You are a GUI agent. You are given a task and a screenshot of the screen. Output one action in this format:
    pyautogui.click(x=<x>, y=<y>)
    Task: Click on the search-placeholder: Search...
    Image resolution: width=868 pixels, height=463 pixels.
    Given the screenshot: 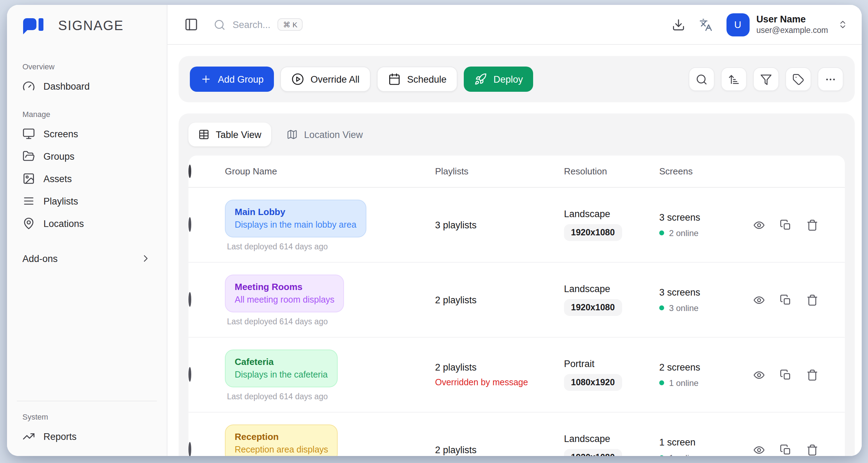 What is the action you would take?
    pyautogui.click(x=252, y=25)
    